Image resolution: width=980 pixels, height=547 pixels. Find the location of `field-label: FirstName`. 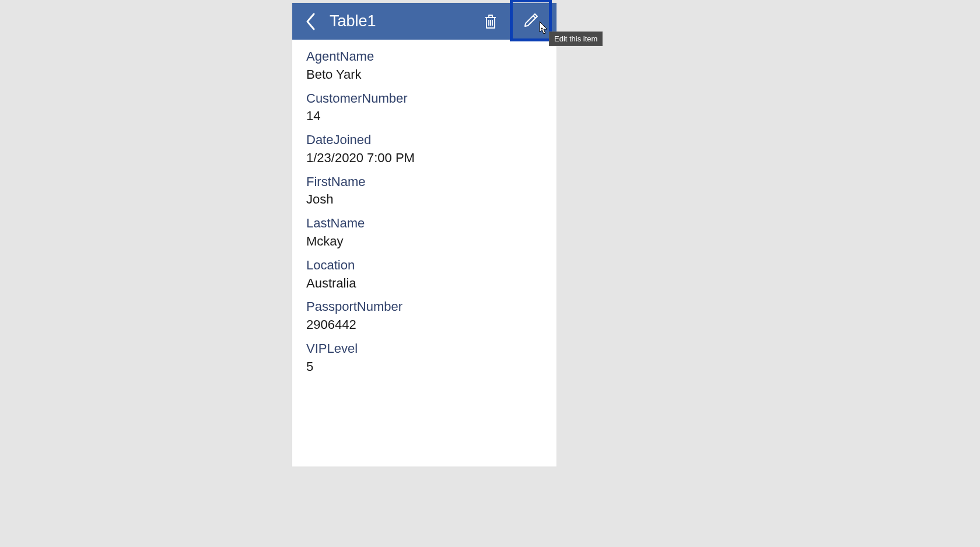

field-label: FirstName is located at coordinates (425, 182).